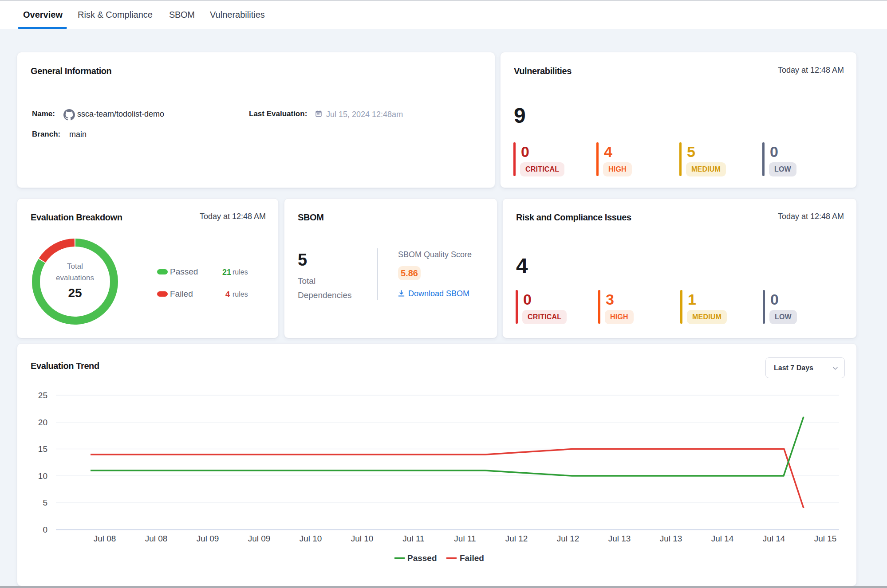 This screenshot has width=887, height=588. Describe the element at coordinates (45, 503) in the screenshot. I see `svg-text: 5` at that location.